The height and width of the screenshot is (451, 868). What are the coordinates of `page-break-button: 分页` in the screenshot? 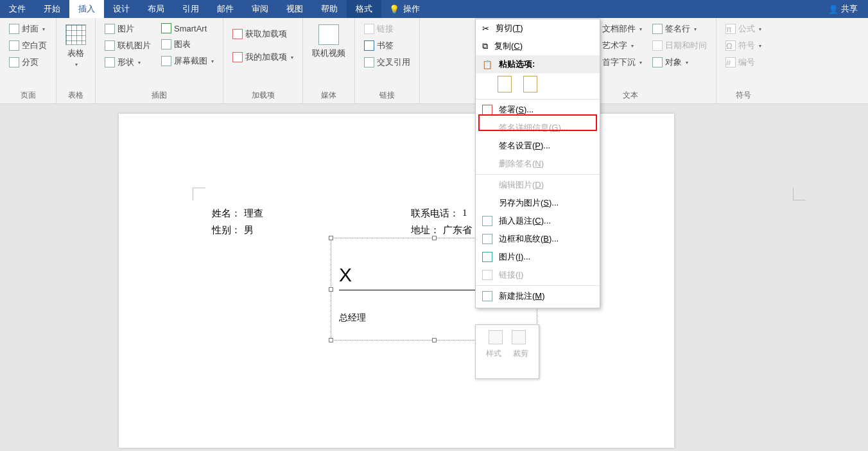 It's located at (28, 62).